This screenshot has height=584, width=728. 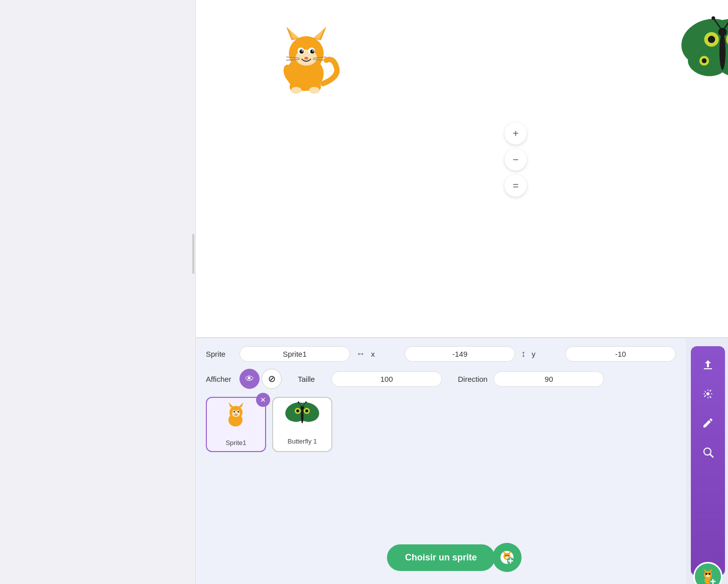 What do you see at coordinates (549, 379) in the screenshot?
I see `direction-input` at bounding box center [549, 379].